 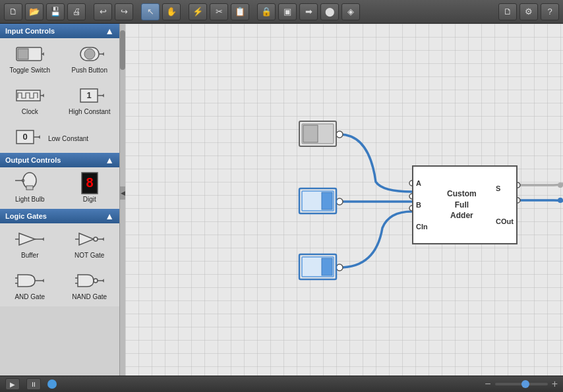 I want to click on nand-gate-icon, so click(x=90, y=281).